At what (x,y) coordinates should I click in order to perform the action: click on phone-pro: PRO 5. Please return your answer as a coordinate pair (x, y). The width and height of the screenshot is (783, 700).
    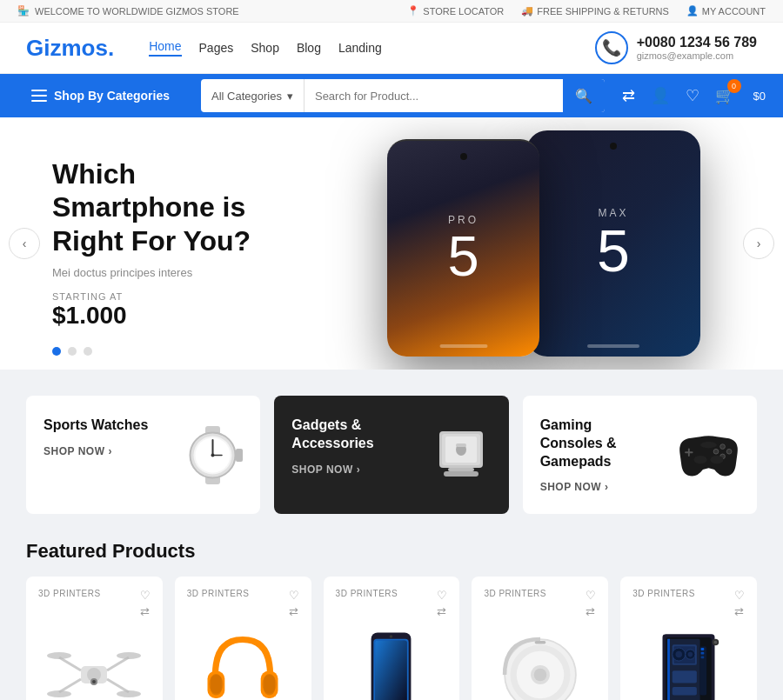
    Looking at the image, I should click on (463, 248).